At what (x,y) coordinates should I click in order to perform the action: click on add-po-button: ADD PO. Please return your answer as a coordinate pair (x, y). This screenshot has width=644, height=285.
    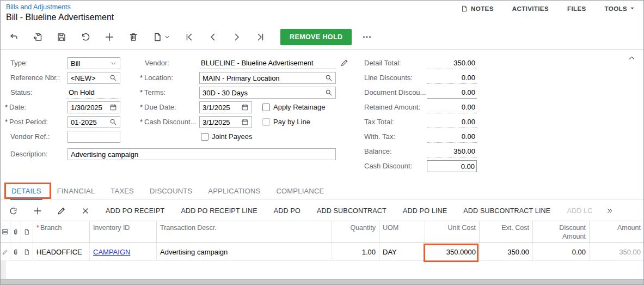
    Looking at the image, I should click on (287, 211).